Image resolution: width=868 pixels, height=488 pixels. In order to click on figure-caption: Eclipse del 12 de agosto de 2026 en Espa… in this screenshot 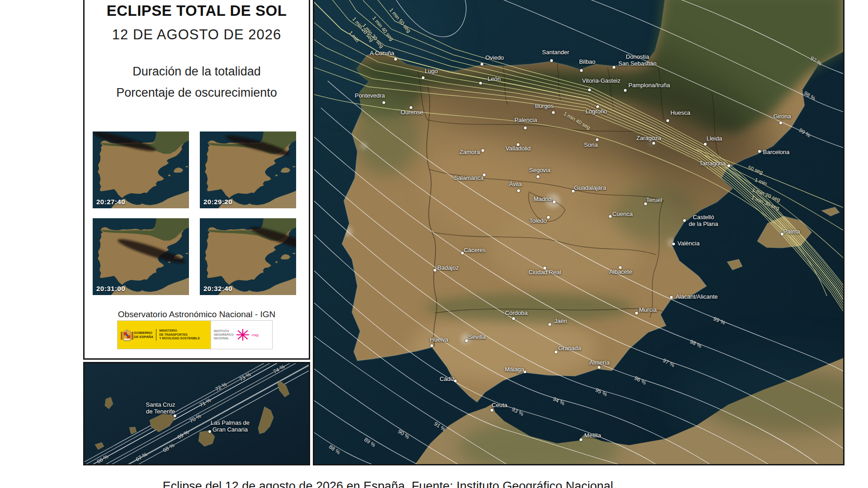, I will do `click(388, 483)`.